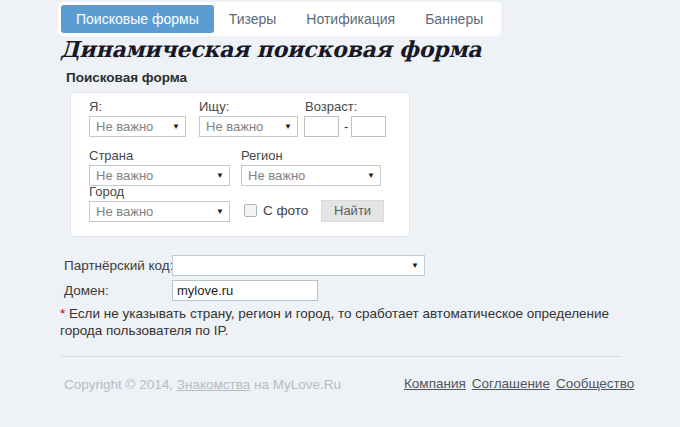  I want to click on footer-links: Компания Соглашение Сообщество, so click(519, 384).